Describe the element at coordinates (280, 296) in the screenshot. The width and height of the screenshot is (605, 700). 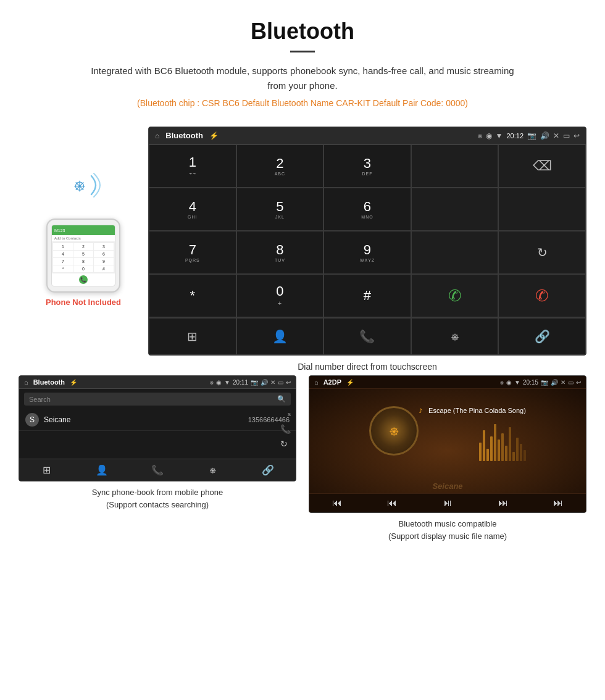
I see `key-0: 0 +` at that location.